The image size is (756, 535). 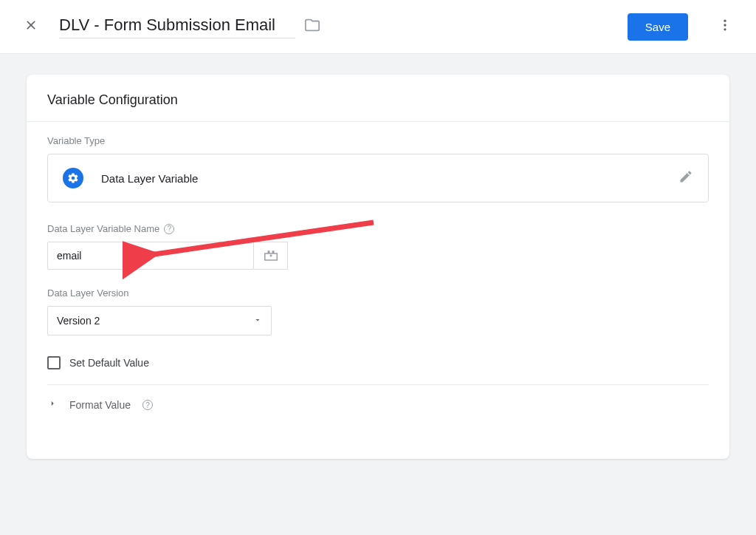 What do you see at coordinates (149, 179) in the screenshot?
I see `variable-type-name: Data Layer Variable` at bounding box center [149, 179].